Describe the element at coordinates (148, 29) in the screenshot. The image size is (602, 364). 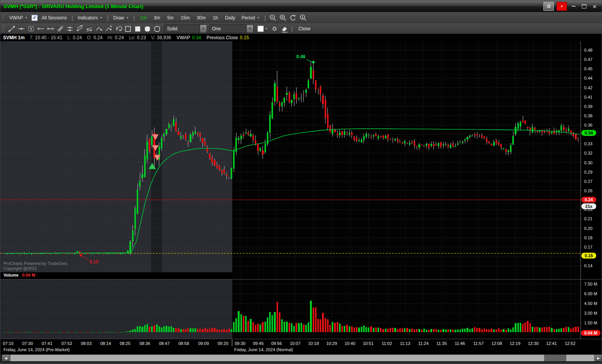
I see `rounded-filled-icon` at that location.